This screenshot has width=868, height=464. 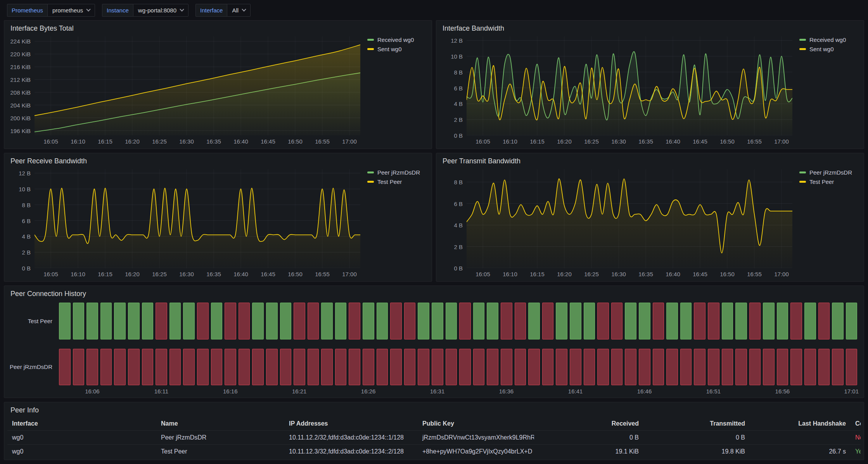 I want to click on legend-label: Received wg0, so click(x=828, y=40).